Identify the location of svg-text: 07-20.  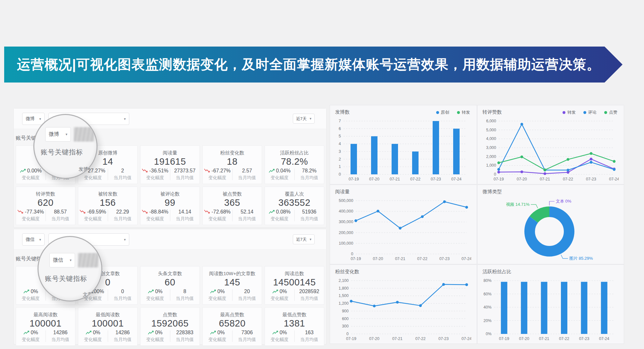
(374, 339).